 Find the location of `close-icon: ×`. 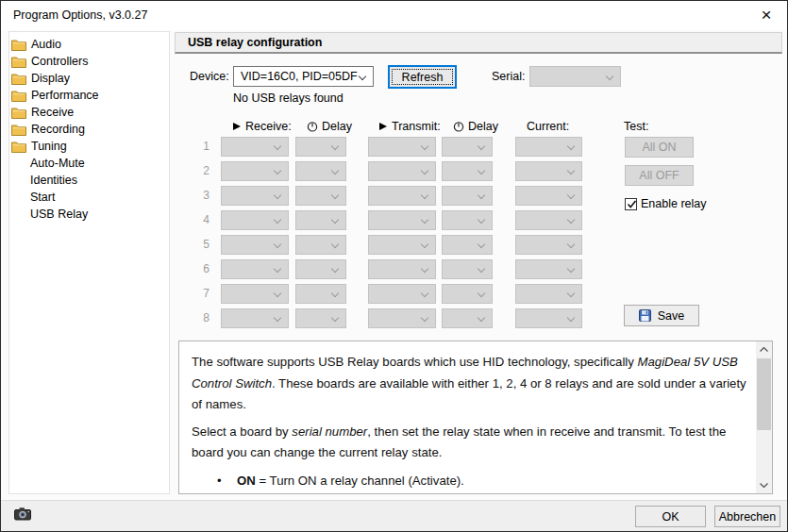

close-icon: × is located at coordinates (766, 15).